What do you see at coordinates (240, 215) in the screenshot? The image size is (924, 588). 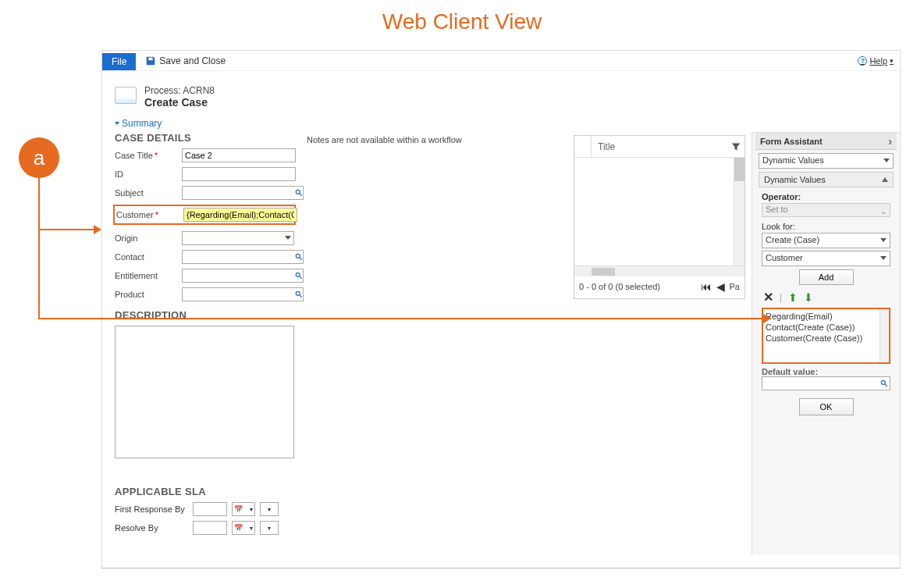 I see `customer-input` at bounding box center [240, 215].